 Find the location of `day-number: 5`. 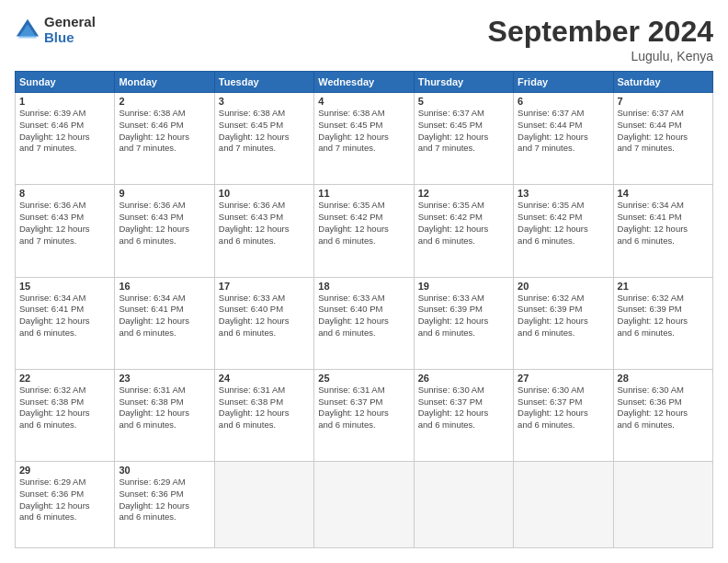

day-number: 5 is located at coordinates (463, 101).